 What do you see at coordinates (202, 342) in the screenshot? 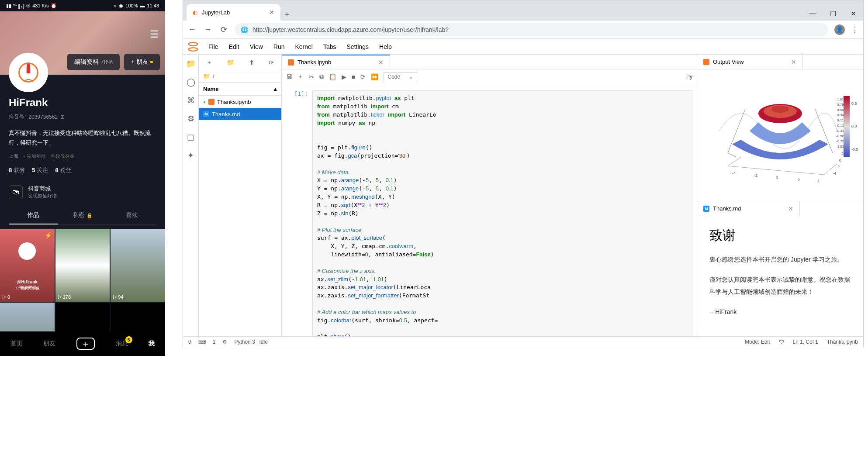
I see `terminal-icon: ⌨` at bounding box center [202, 342].